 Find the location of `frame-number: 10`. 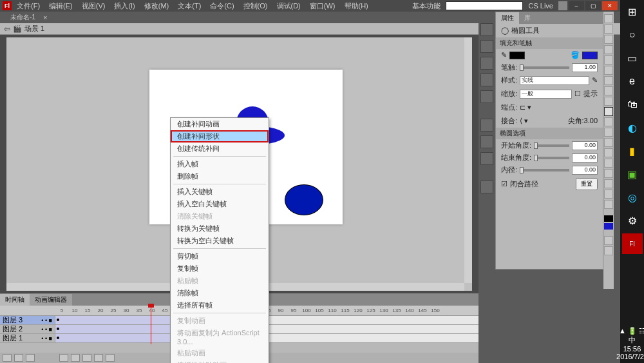

frame-number: 10 is located at coordinates (75, 311).